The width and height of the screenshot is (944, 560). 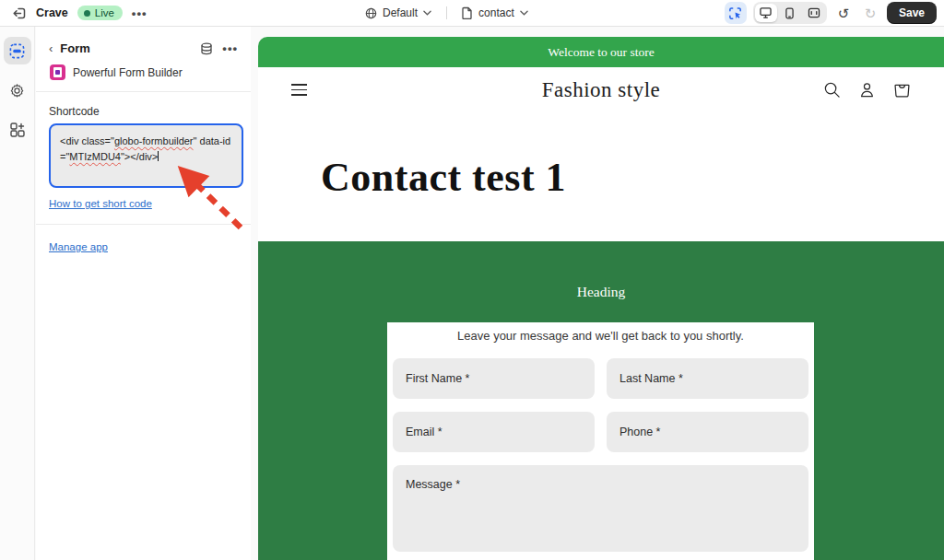 What do you see at coordinates (74, 13) in the screenshot?
I see `topbar-left-group: Crave Live •••` at bounding box center [74, 13].